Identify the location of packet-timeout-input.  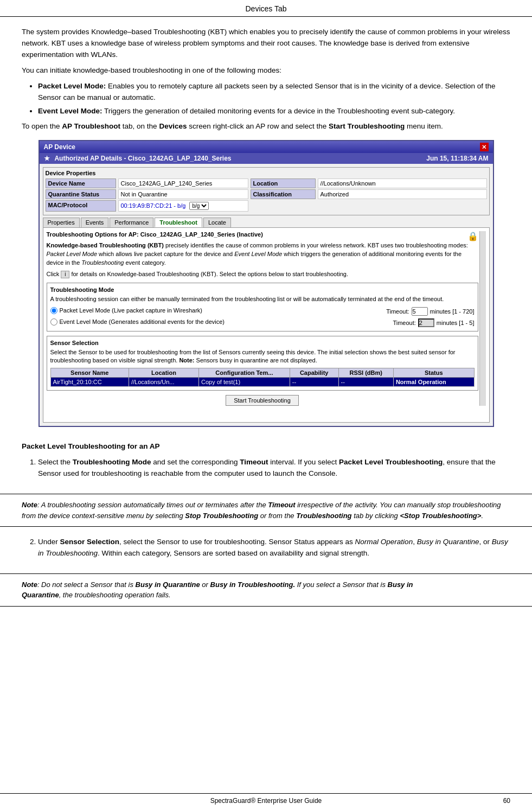
(420, 311).